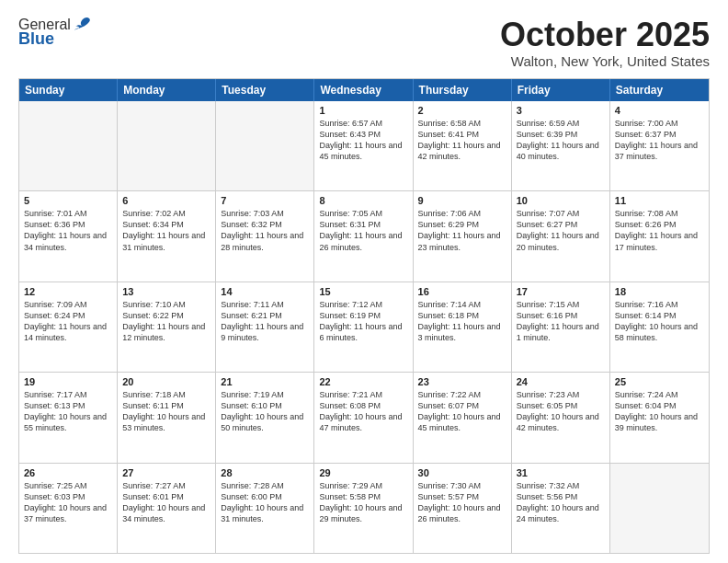 This screenshot has height=563, width=728. What do you see at coordinates (68, 508) in the screenshot?
I see `day-cell-26: 26Sunrise: 7:25 AMSunset: 6:03 PMDayligh…` at bounding box center [68, 508].